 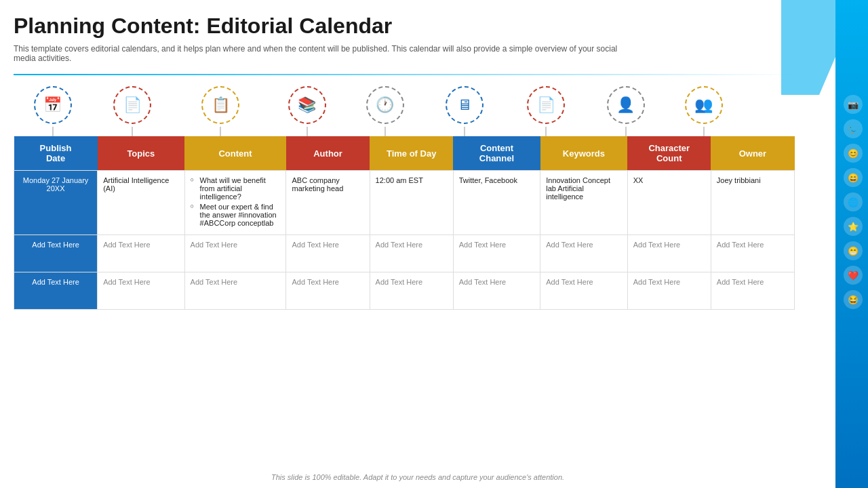 I want to click on right-decorative-bar: 📷 🐦 😊 😄 🌐 ⭐ 😁 ❤️ 😂, so click(x=852, y=244).